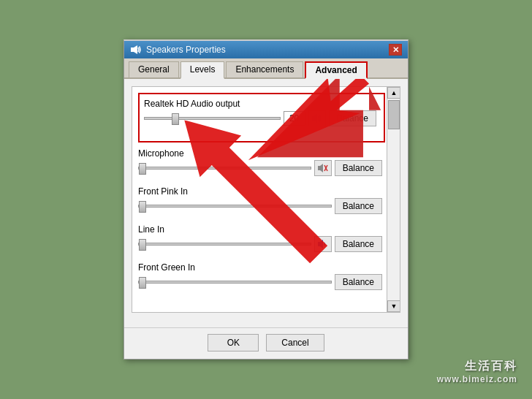 The height and width of the screenshot is (399, 532). Describe the element at coordinates (262, 244) in the screenshot. I see `line-in-row: Balance` at that location.